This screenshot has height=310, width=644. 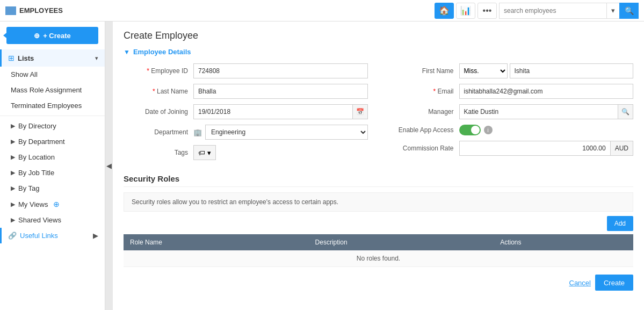 I want to click on search-dropdown-btn: ▾, so click(x=613, y=11).